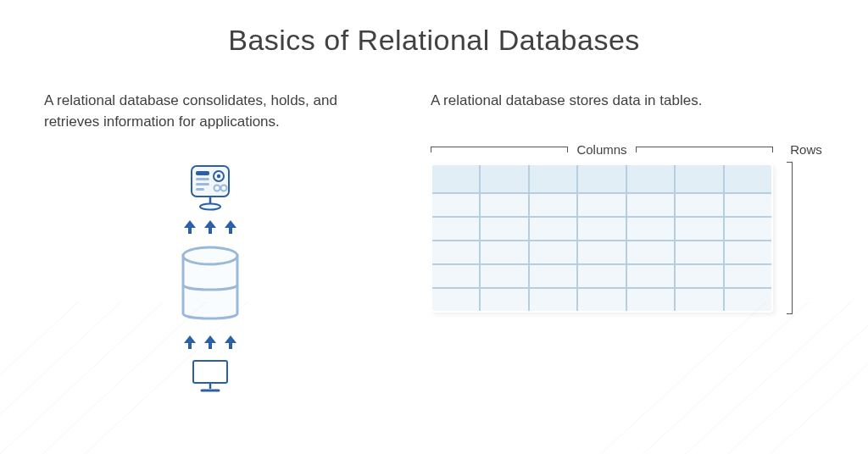  Describe the element at coordinates (629, 102) in the screenshot. I see `right-description: A relational database stores data in tab…` at that location.